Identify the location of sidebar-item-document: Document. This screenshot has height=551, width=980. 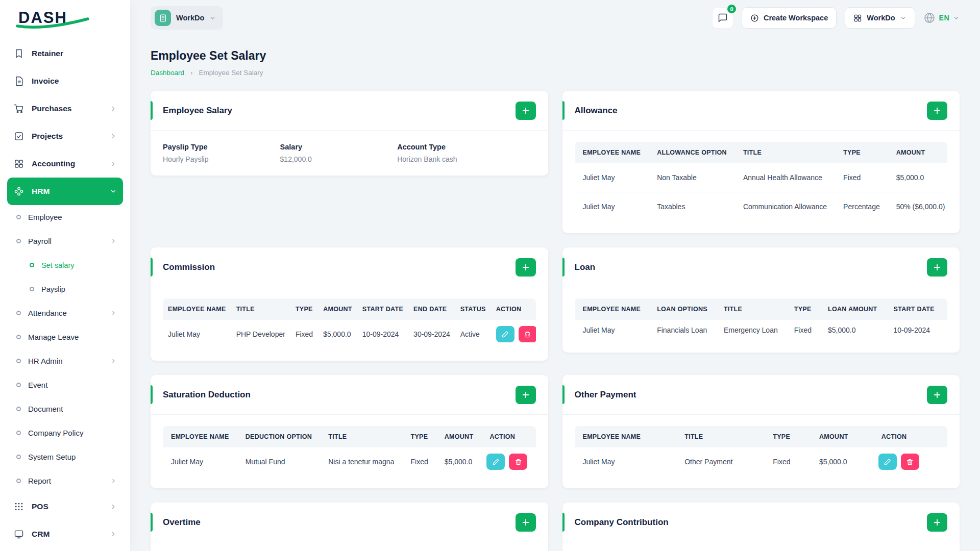
(65, 409).